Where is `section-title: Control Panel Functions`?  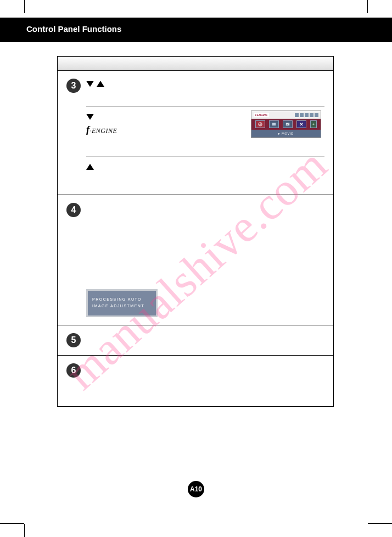 section-title: Control Panel Functions is located at coordinates (74, 29).